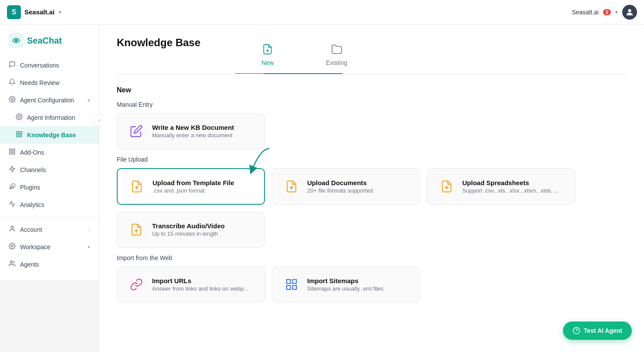  Describe the element at coordinates (191, 284) in the screenshot. I see `card-import-urls: Import URLs Answer from links and links …` at that location.